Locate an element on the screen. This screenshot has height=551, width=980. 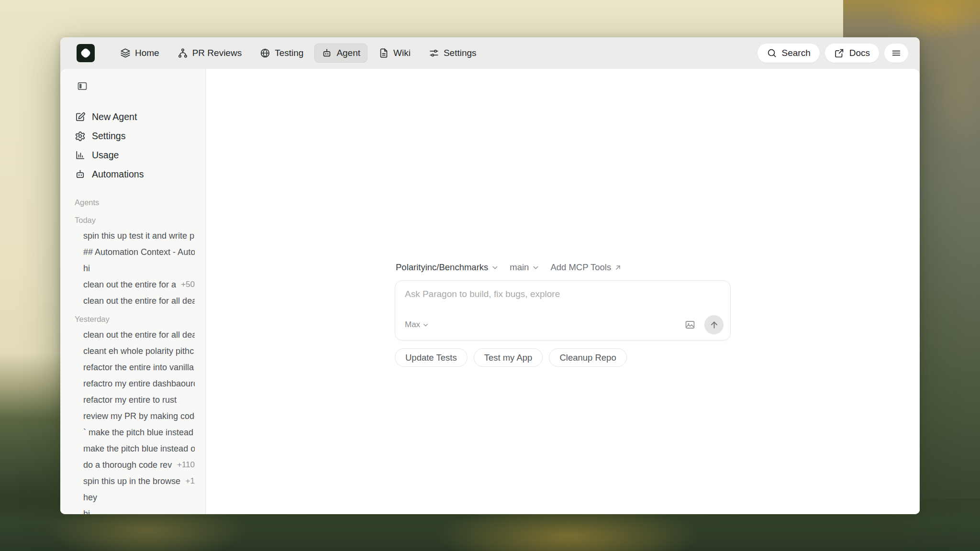
agent-history-item: do a thorough code review+110 is located at coordinates (133, 465).